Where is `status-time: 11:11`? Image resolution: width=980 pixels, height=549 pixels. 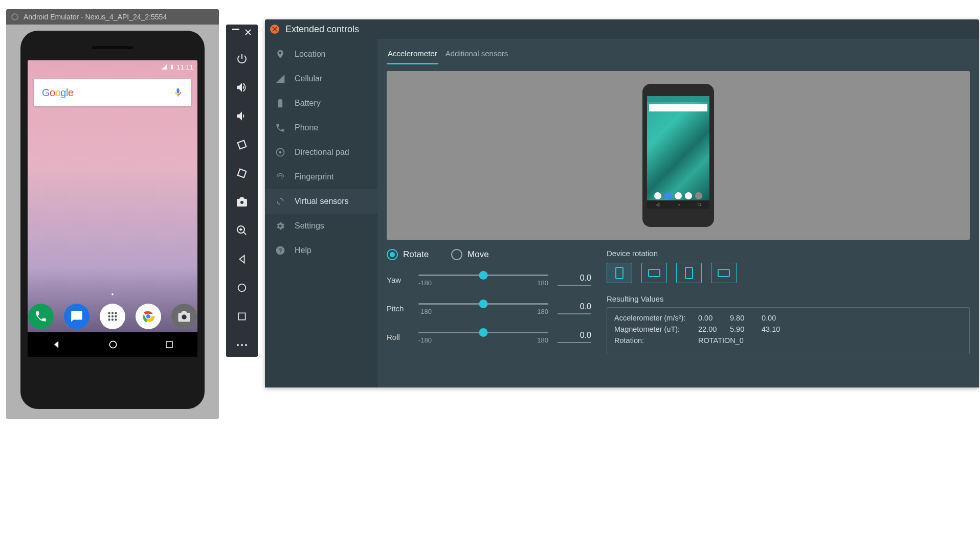 status-time: 11:11 is located at coordinates (185, 67).